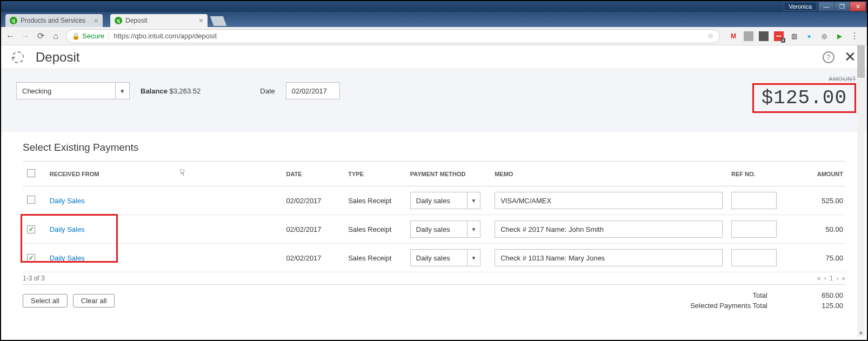 Image resolution: width=868 pixels, height=341 pixels. Describe the element at coordinates (861, 191) in the screenshot. I see `vertical-scrollbar: ▲ ▼` at that location.